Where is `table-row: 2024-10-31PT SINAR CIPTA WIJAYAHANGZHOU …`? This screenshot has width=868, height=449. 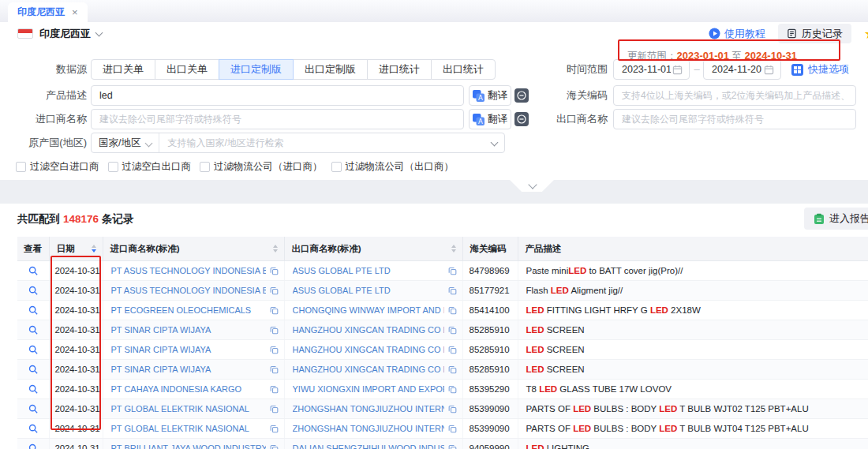 table-row: 2024-10-31PT SINAR CIPTA WIJAYAHANGZHOU … is located at coordinates (443, 369).